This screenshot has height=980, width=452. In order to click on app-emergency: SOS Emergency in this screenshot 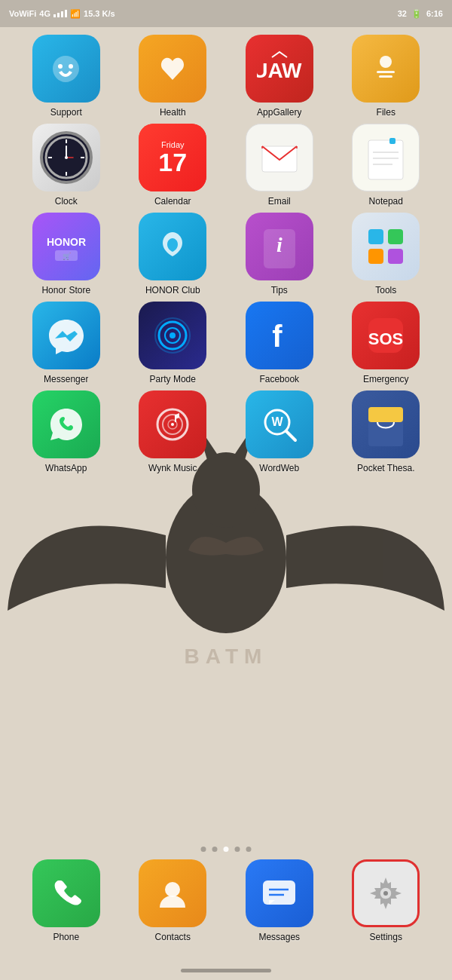, I will do `click(386, 343)`.